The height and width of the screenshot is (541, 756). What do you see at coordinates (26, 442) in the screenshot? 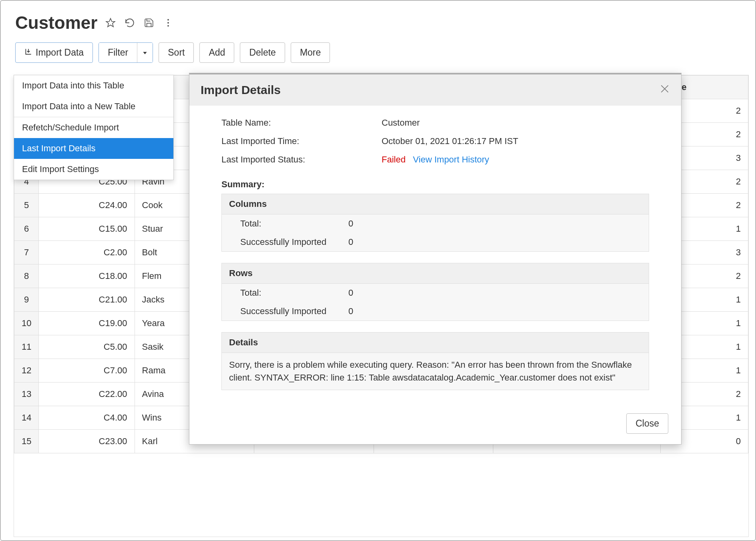
I see `row-number: 15` at bounding box center [26, 442].